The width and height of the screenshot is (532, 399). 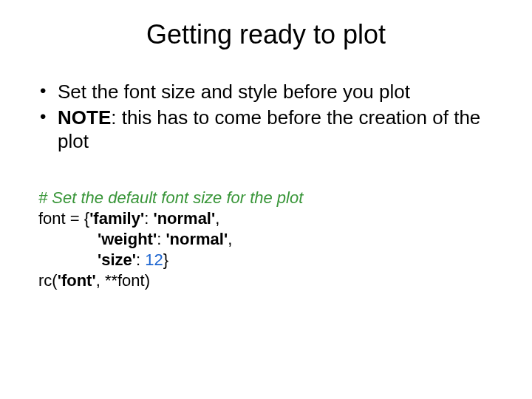 What do you see at coordinates (123, 281) in the screenshot?
I see `l4-mid: , **font)` at bounding box center [123, 281].